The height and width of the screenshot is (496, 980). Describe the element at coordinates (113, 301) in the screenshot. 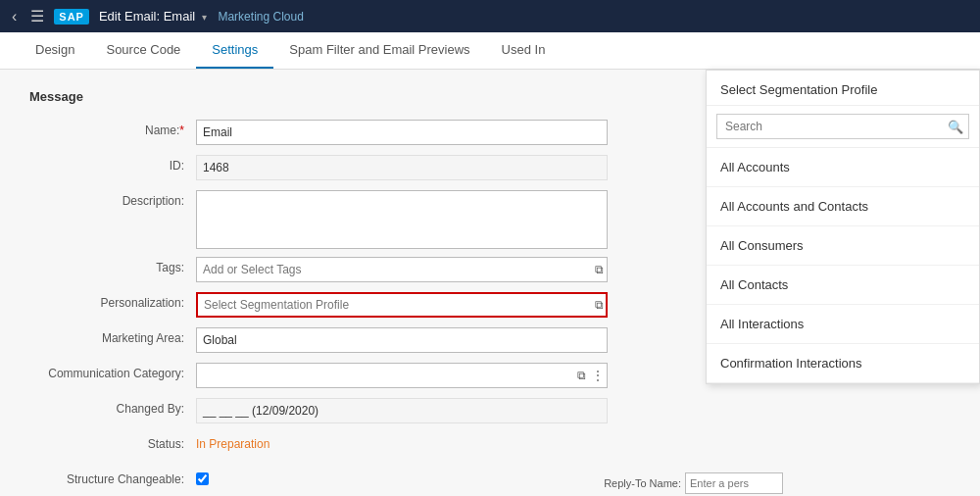

I see `personalization-label: Personalization:` at that location.